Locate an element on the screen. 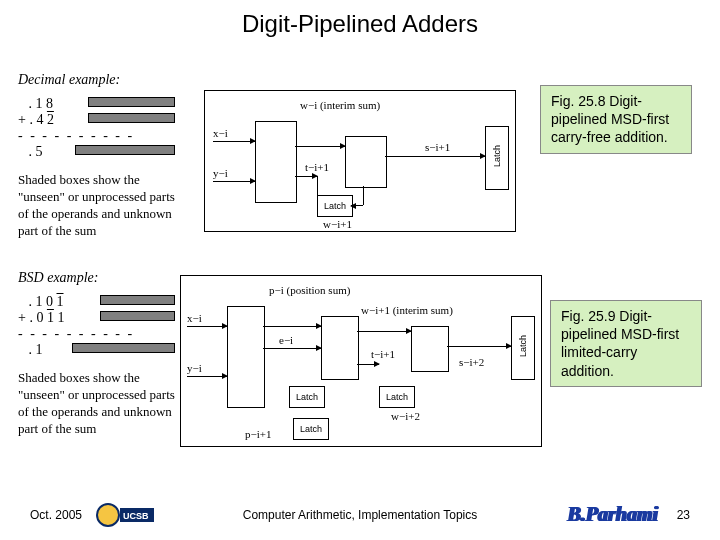 The width and height of the screenshot is (720, 540). d2-out-latch: Latch is located at coordinates (523, 348).